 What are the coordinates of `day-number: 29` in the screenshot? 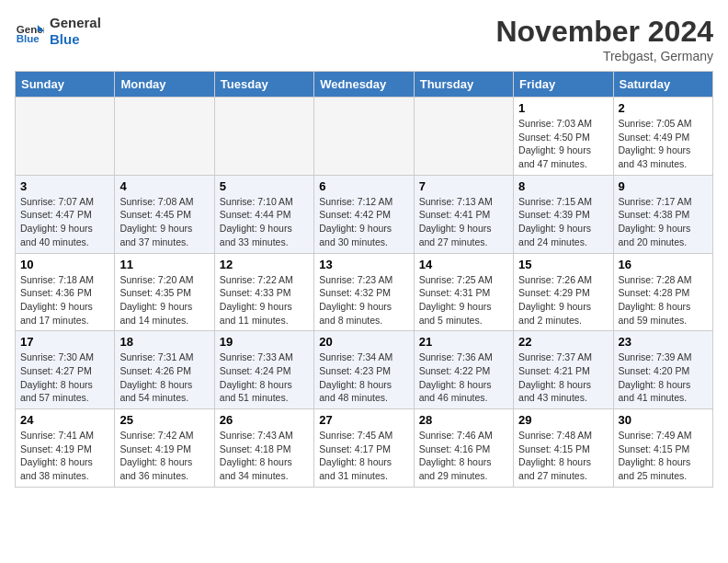 It's located at (563, 419).